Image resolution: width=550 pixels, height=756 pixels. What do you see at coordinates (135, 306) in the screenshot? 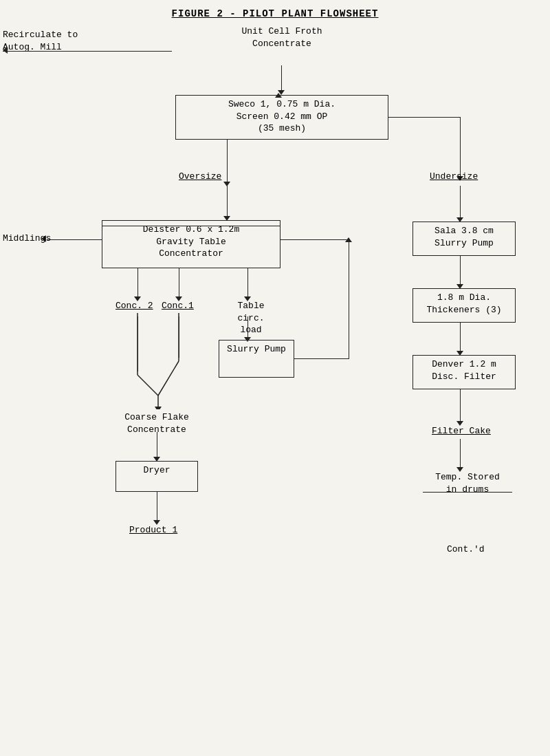
I see `conc2-label: Conc. 2` at bounding box center [135, 306].